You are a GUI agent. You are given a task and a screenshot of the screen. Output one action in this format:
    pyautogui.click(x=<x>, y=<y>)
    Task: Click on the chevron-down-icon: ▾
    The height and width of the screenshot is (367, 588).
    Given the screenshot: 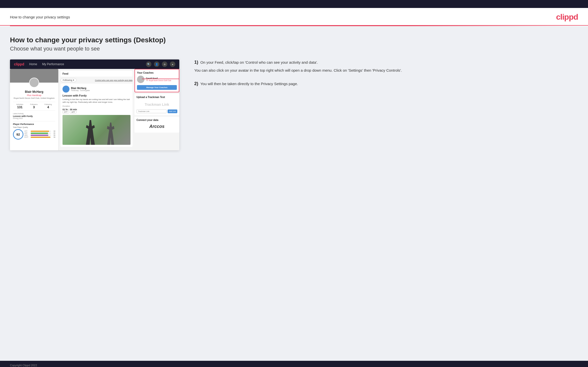 What is the action you would take?
    pyautogui.click(x=74, y=80)
    